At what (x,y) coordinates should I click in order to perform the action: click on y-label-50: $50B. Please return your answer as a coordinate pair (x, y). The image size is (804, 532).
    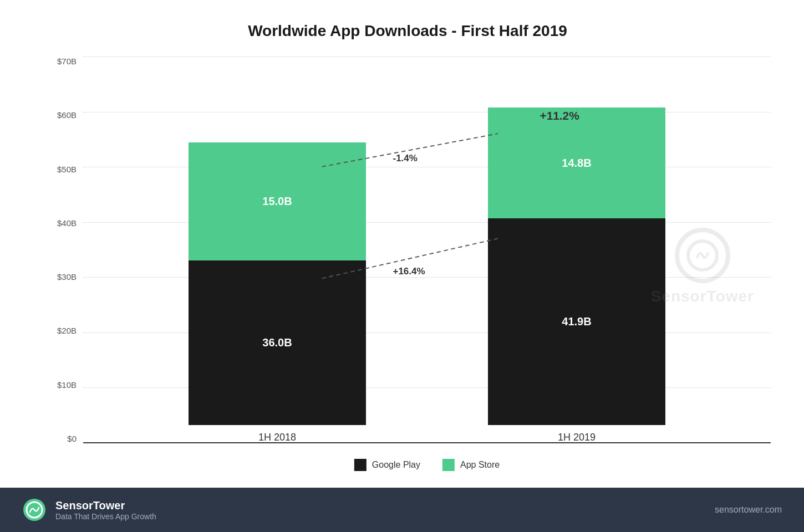
    Looking at the image, I should click on (64, 170).